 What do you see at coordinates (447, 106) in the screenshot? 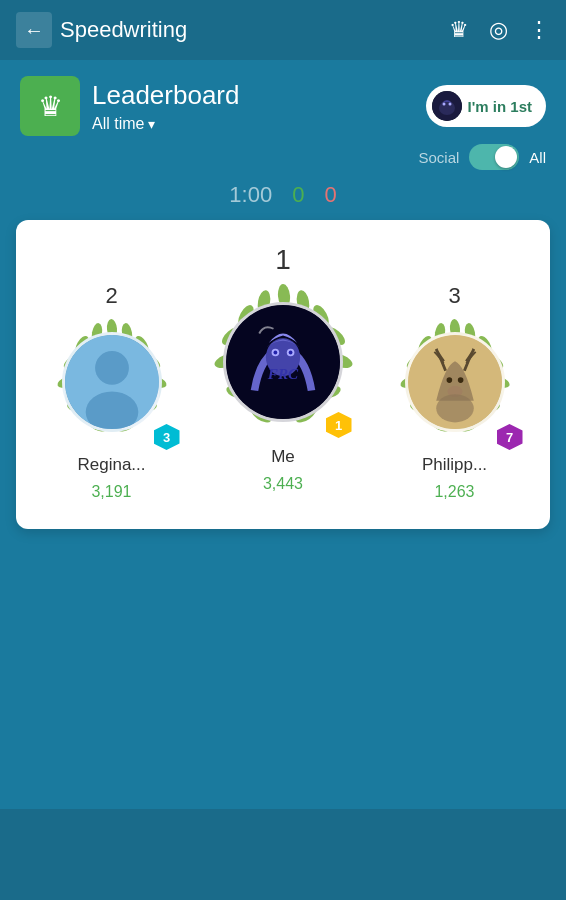
I see `rank-badge-avatar` at bounding box center [447, 106].